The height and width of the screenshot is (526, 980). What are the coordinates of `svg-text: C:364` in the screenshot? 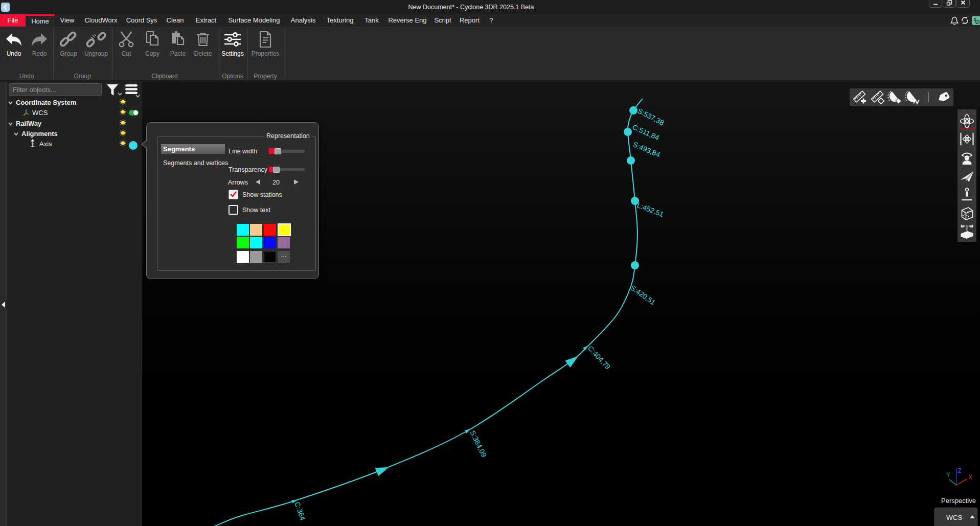 It's located at (300, 511).